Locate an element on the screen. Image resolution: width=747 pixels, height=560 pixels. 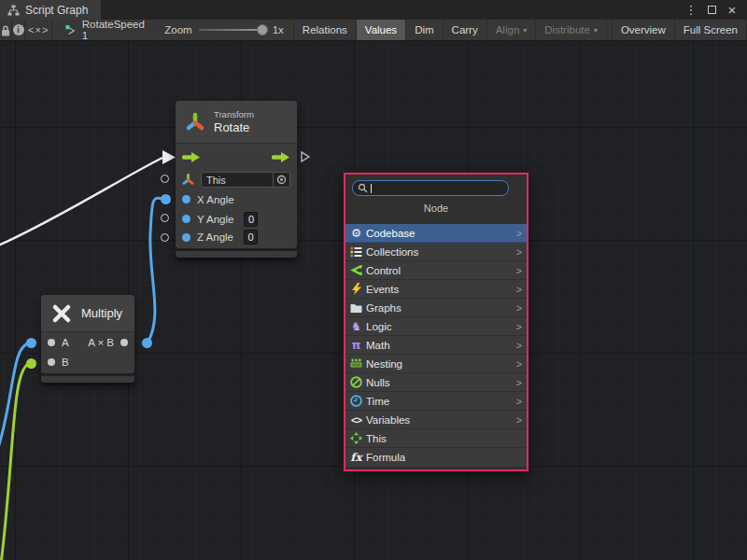
item-label: Time is located at coordinates (377, 401).